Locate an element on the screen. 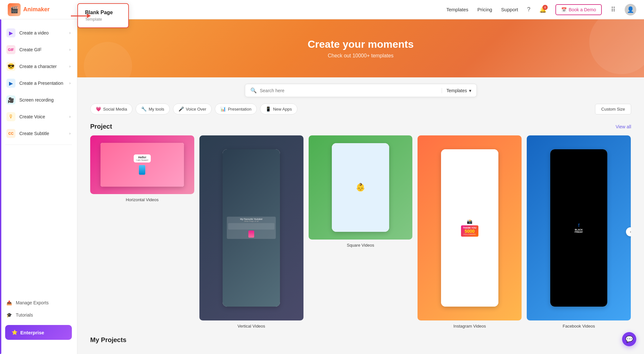 The image size is (644, 354). hero-banner: Create your moments Check out 10000+ tem… is located at coordinates (361, 48).